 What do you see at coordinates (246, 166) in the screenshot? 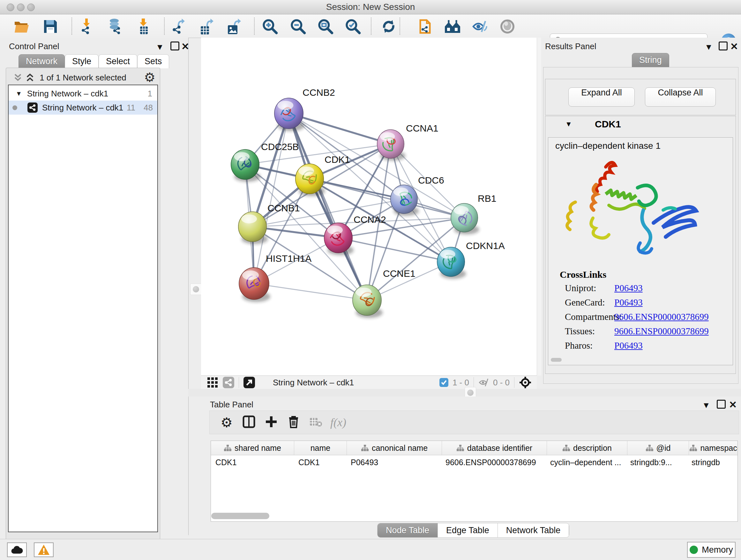
I see `network-node-cdc25b` at bounding box center [246, 166].